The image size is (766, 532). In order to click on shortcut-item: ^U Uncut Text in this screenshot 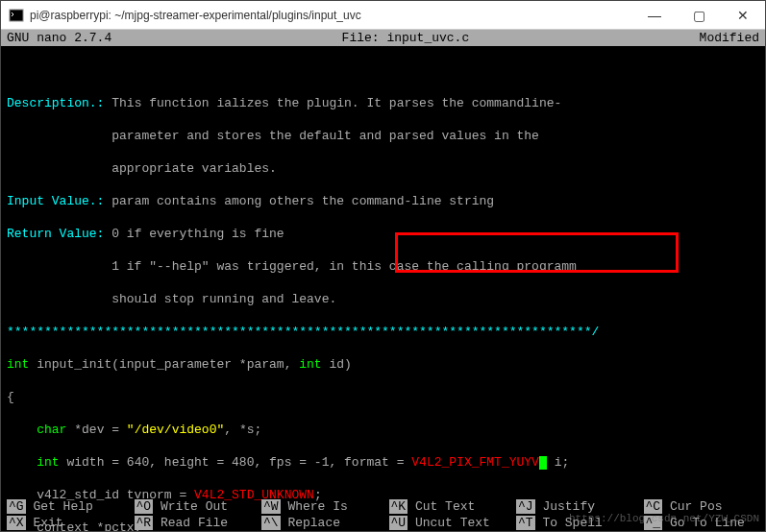, I will do `click(448, 522)`.